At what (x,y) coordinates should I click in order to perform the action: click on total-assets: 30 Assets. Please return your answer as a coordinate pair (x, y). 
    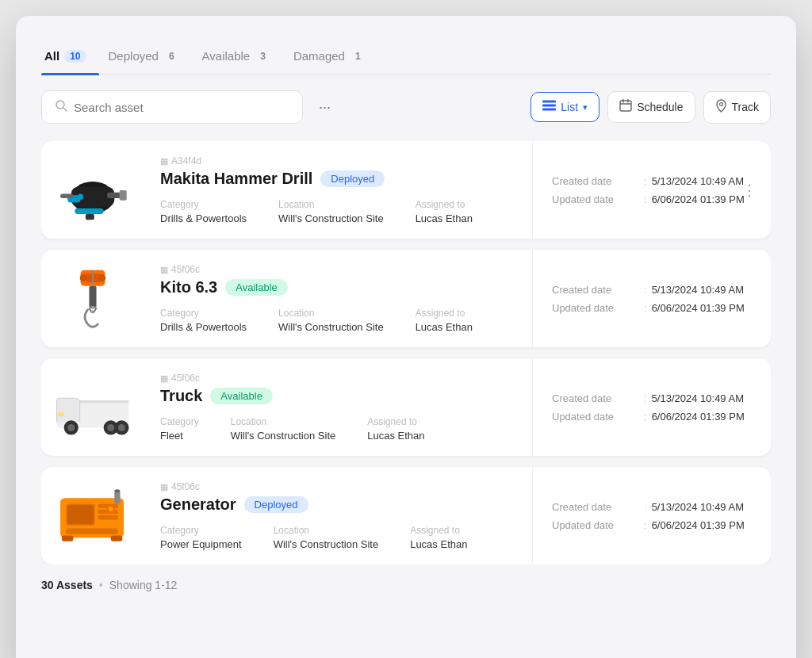
    Looking at the image, I should click on (67, 585).